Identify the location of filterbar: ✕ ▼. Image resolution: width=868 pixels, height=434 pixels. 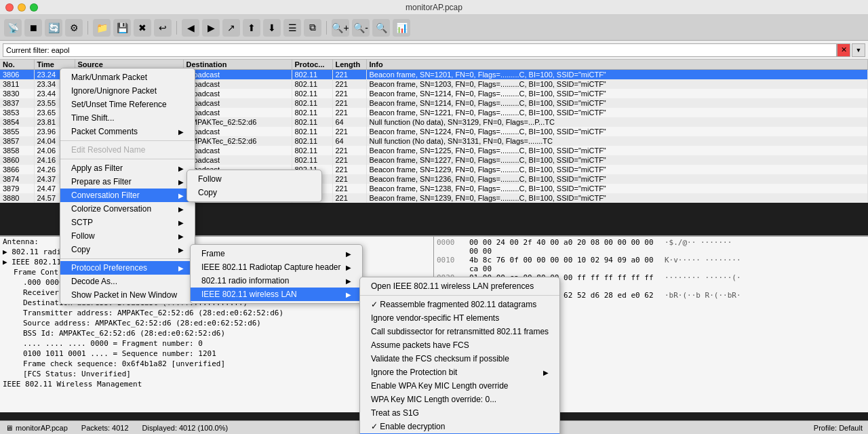
(434, 50).